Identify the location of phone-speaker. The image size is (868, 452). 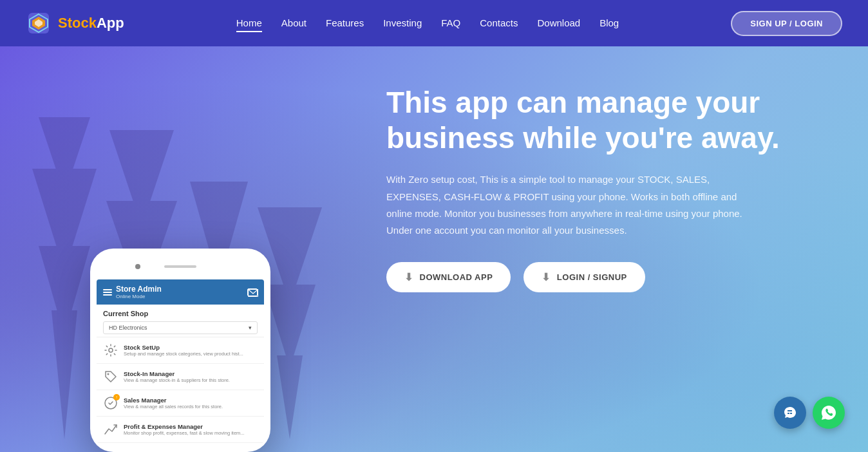
(180, 267).